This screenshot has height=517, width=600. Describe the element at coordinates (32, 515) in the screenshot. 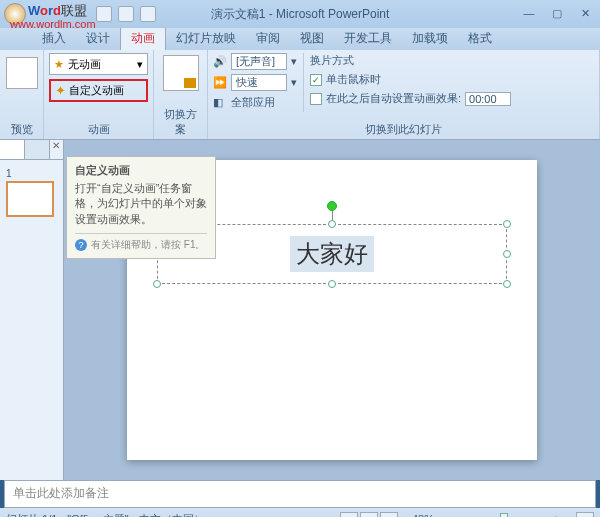

I see `slide-counter: 幻灯片 1/1` at that location.